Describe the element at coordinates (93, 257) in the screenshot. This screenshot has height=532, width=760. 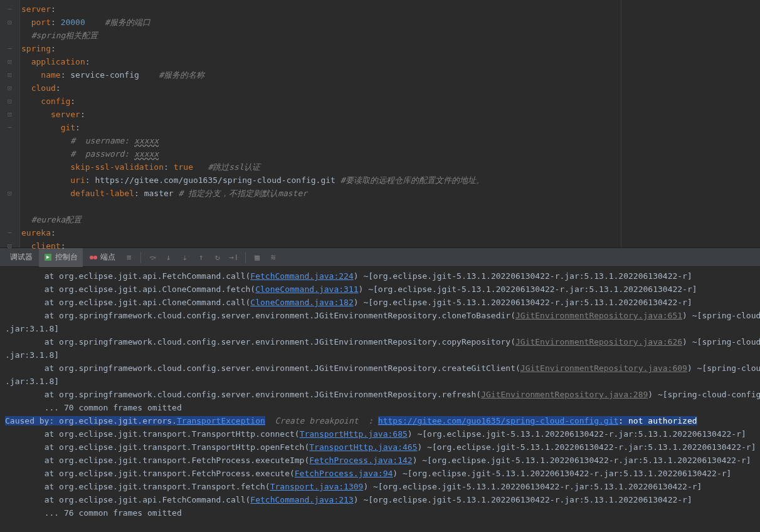
I see `breakpoint-icon` at that location.